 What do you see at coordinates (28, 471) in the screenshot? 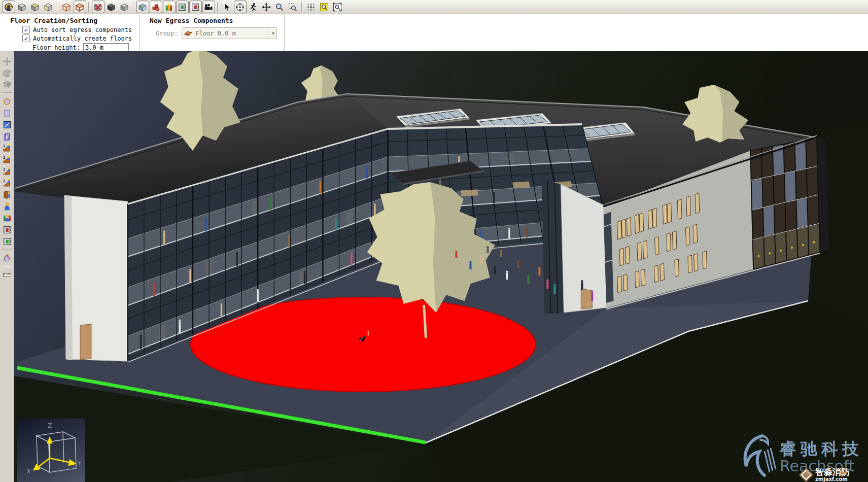
I see `x-axis-label: X` at bounding box center [28, 471].